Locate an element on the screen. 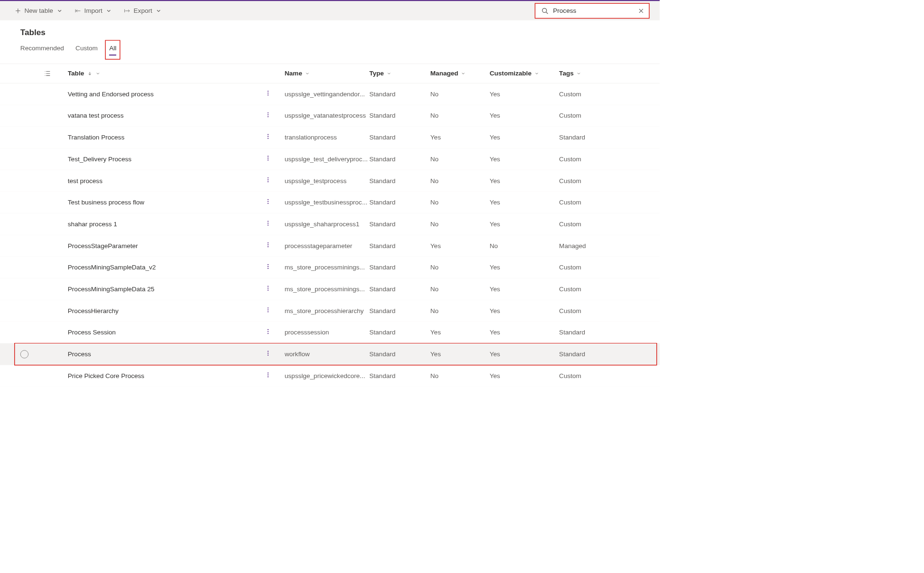  header-list-icon is located at coordinates (56, 74).